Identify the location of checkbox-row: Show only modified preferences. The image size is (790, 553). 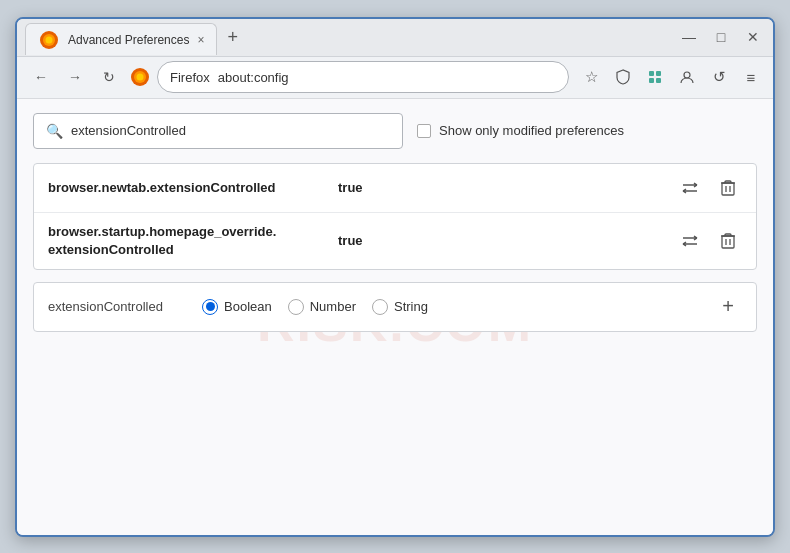
(520, 130).